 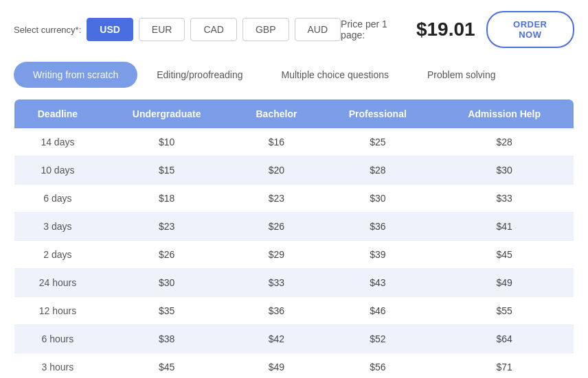 What do you see at coordinates (462, 75) in the screenshot?
I see `tab-problem-solving: Problem solving` at bounding box center [462, 75].